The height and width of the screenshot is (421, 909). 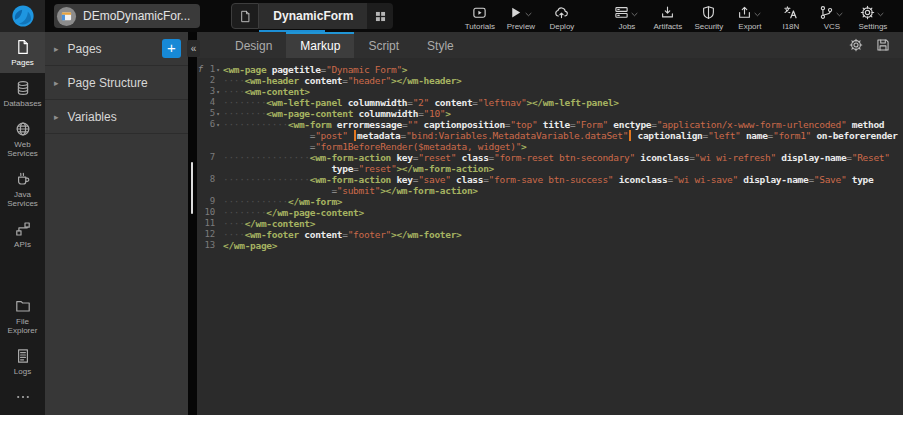 I want to click on top-bar: DEmoDynamicFor... DynamicForm TutorialsP…, so click(x=452, y=16).